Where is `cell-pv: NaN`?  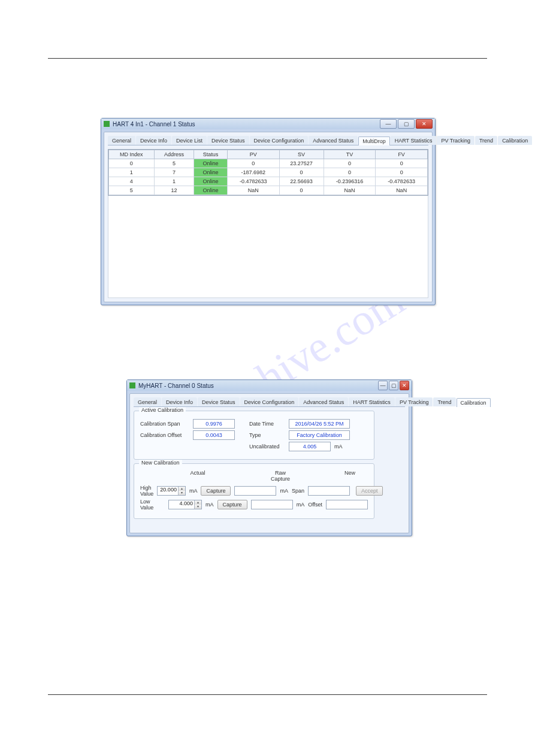
cell-pv: NaN is located at coordinates (253, 190).